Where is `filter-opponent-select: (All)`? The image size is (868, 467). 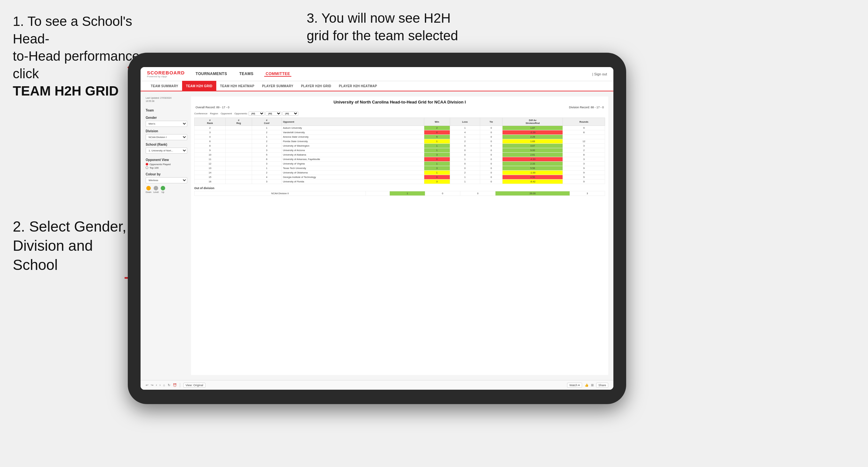
filter-opponent-select: (All) is located at coordinates (290, 114).